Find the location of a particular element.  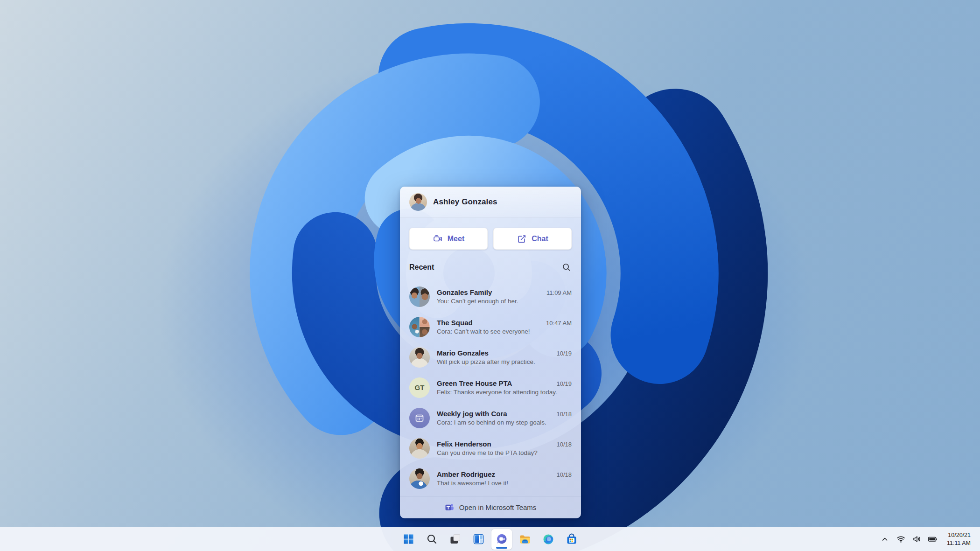

microsoft-teams-icon is located at coordinates (450, 508).